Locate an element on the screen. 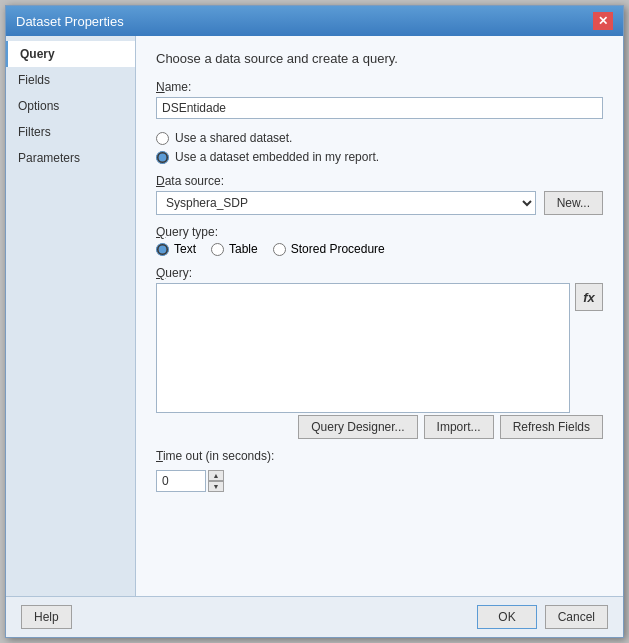 This screenshot has width=629, height=643. footer-right: OK Cancel is located at coordinates (542, 617).